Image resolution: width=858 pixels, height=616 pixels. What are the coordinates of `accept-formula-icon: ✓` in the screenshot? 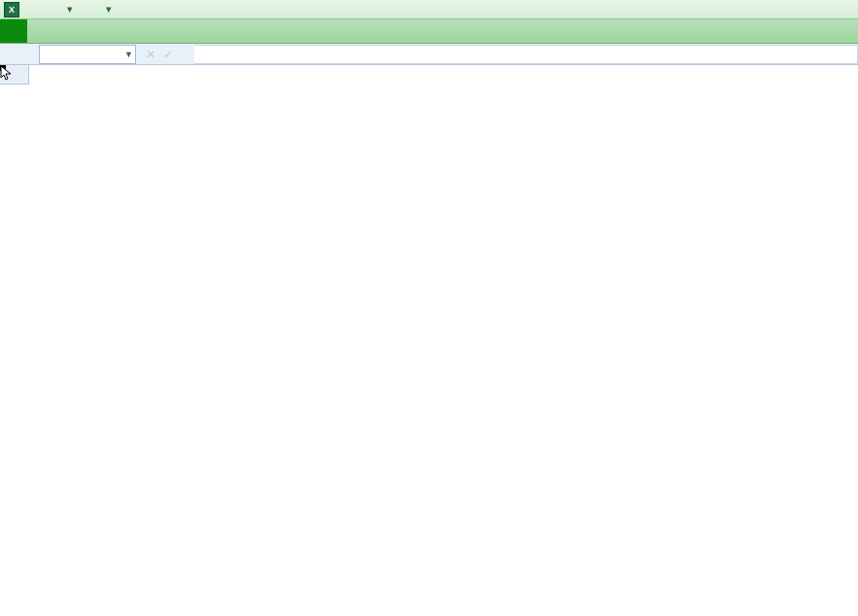 It's located at (168, 54).